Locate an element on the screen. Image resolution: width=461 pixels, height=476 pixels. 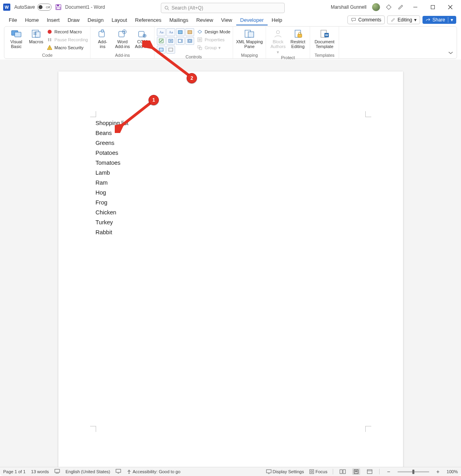
autosave-toggle: AutoSave Off is located at coordinates (33, 7).